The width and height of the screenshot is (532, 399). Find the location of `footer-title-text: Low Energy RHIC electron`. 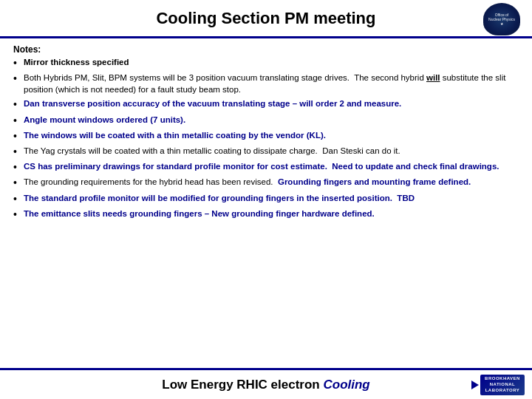

footer-title-text: Low Energy RHIC electron is located at coordinates (242, 384).